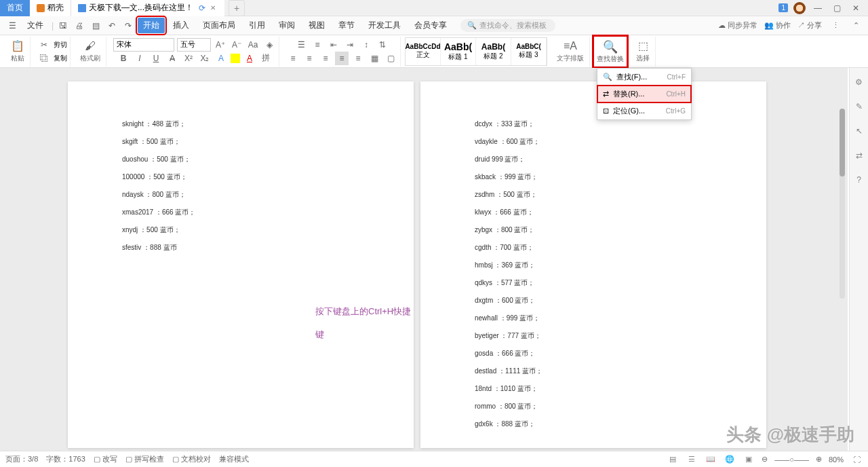 The image size is (868, 467). I want to click on fullscreen-icon: ⛶, so click(856, 460).